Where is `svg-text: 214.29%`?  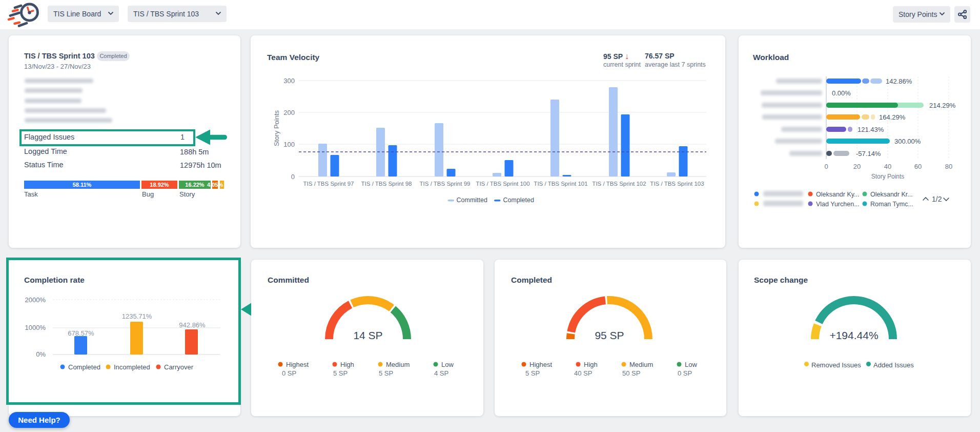 svg-text: 214.29% is located at coordinates (943, 106).